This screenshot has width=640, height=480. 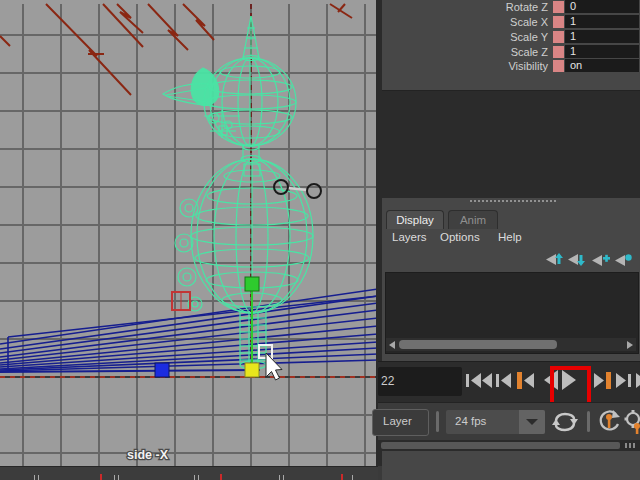 What do you see at coordinates (398, 421) in the screenshot?
I see `anim-layer-label: Layer` at bounding box center [398, 421].